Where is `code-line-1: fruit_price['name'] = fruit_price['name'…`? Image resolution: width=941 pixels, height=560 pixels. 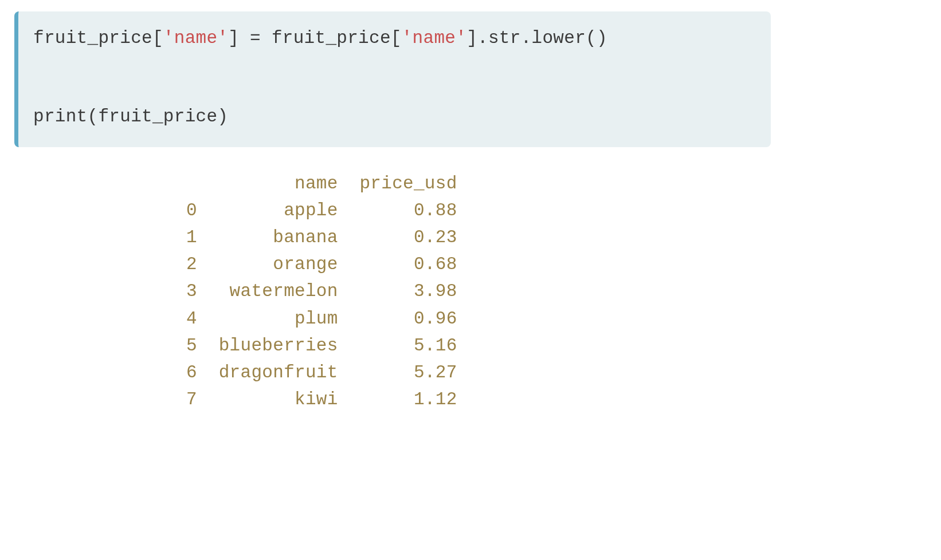 code-line-1: fruit_price['name'] = fruit_price['name'… is located at coordinates (394, 39).